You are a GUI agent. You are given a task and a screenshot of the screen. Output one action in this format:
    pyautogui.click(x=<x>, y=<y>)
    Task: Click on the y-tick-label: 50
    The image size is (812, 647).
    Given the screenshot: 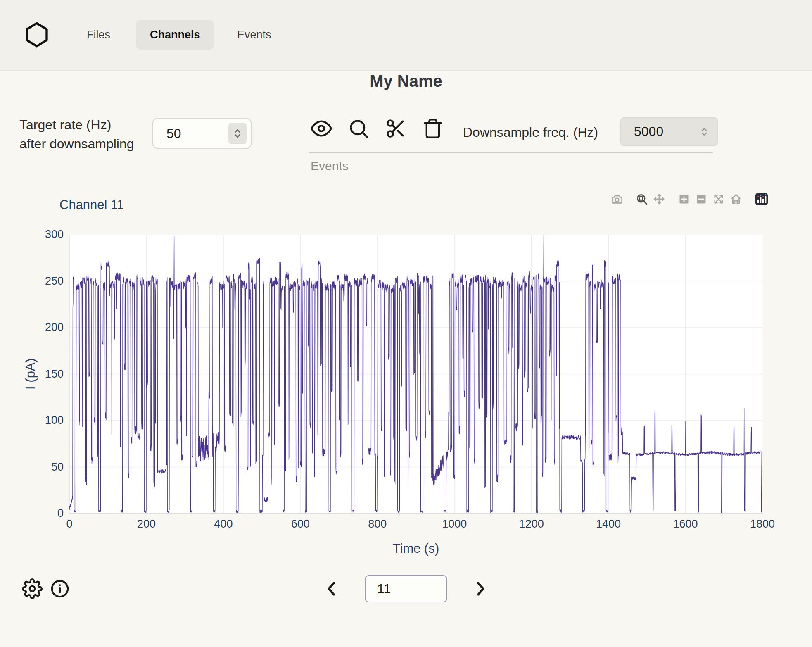 What is the action you would take?
    pyautogui.click(x=43, y=467)
    